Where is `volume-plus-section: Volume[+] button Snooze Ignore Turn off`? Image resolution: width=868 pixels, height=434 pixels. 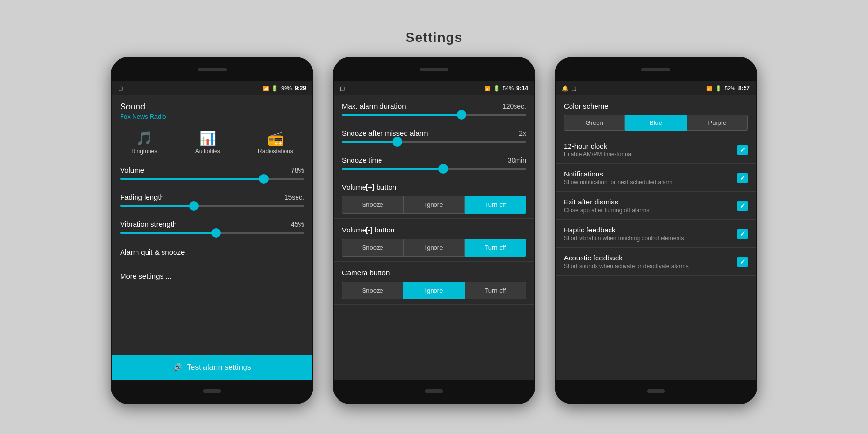
volume-plus-section: Volume[+] button Snooze Ignore Turn off is located at coordinates (434, 198).